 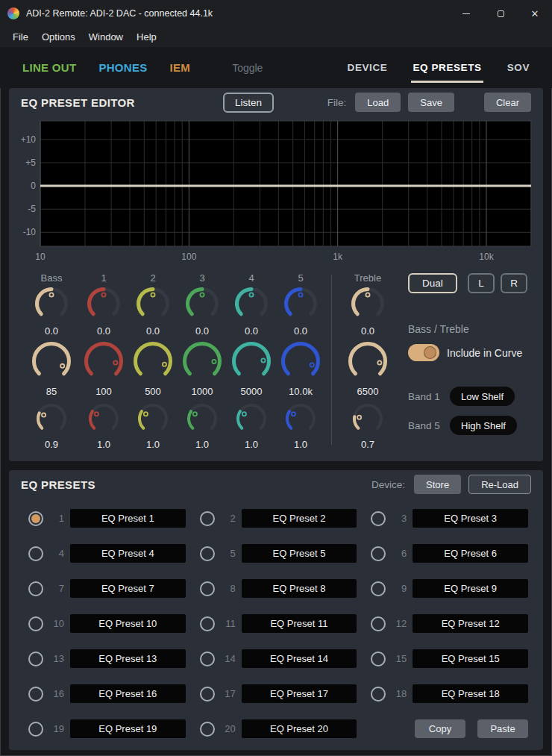 I want to click on preset-name-field: EQ Preset 19, so click(x=128, y=728).